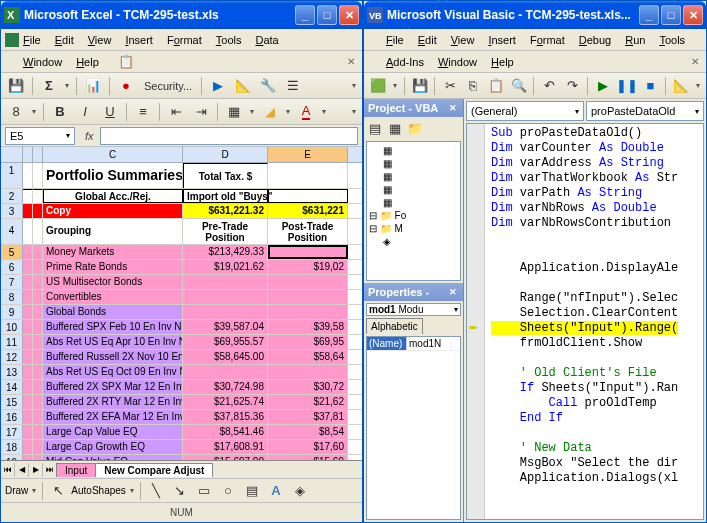  What do you see at coordinates (453, 108) in the screenshot?
I see `panel-close-icon: ✕` at bounding box center [453, 108].